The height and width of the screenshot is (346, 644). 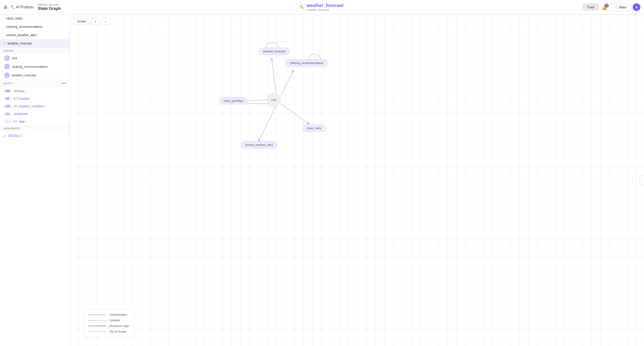 I want to click on slots-section-header: SLOTS •••, so click(x=35, y=83).